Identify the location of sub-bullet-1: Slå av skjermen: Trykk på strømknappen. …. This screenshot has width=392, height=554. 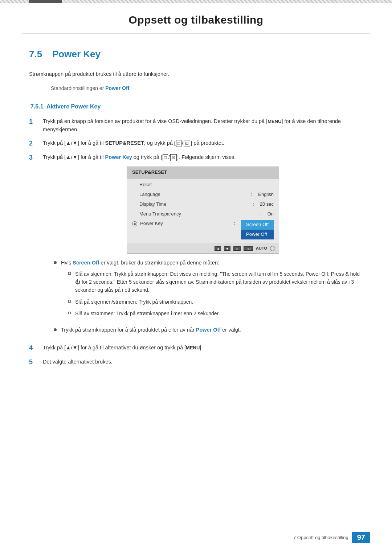
(216, 282).